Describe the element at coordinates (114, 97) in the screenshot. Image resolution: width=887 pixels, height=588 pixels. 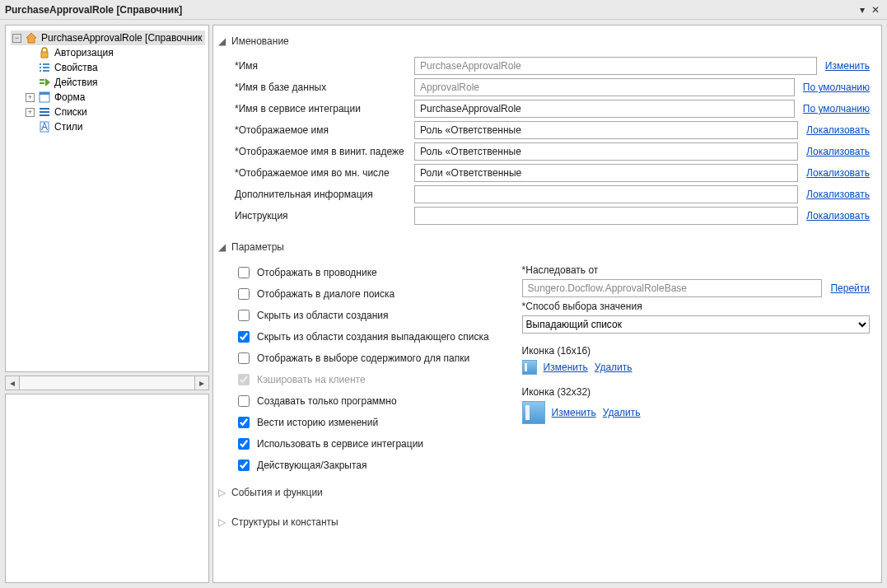
I see `tree-item-form: + Форма` at that location.